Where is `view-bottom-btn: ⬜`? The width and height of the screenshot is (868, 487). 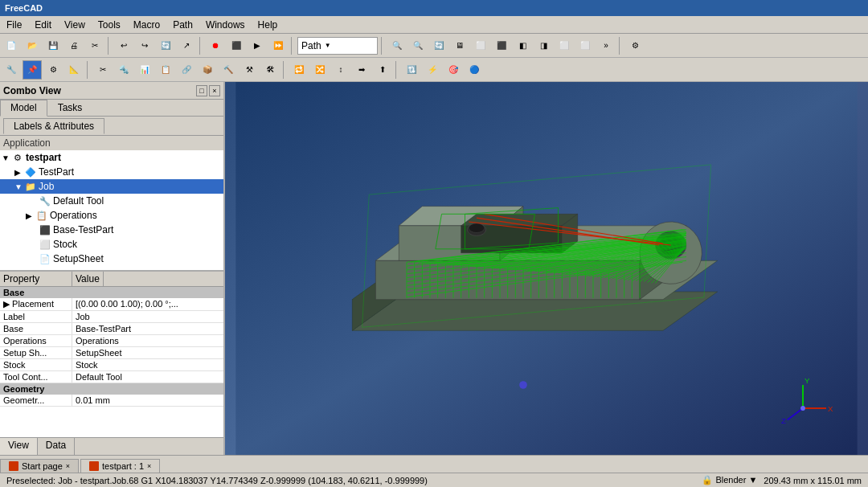 view-bottom-btn: ⬜ is located at coordinates (585, 46).